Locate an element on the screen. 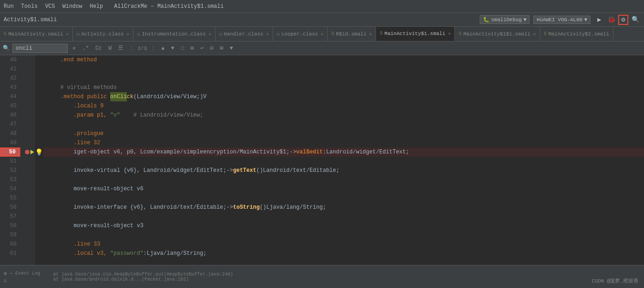 The height and width of the screenshot is (288, 644). comment-virtual: # virtual methods is located at coordinates (82, 88).